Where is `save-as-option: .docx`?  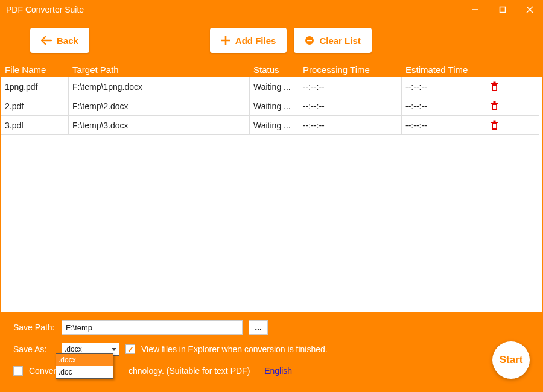 save-as-option: .docx is located at coordinates (84, 360).